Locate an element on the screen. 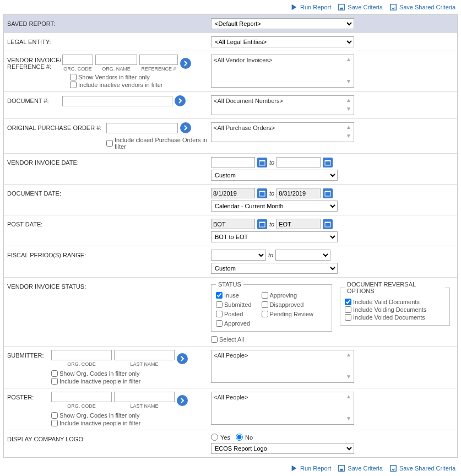  status-pending-review-checkbox is located at coordinates (265, 314).